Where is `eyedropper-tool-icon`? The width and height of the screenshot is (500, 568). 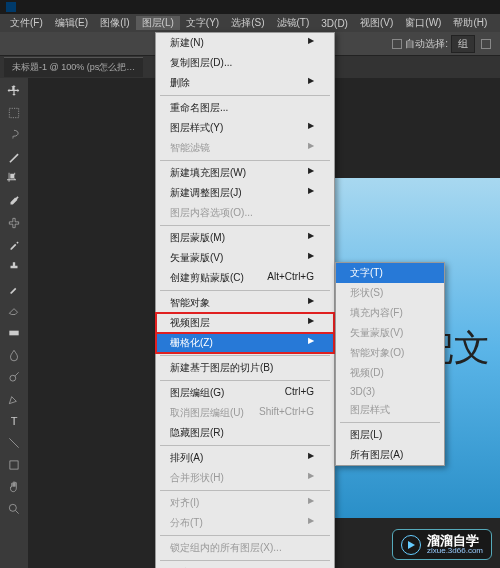 eyedropper-tool-icon is located at coordinates (14, 201).